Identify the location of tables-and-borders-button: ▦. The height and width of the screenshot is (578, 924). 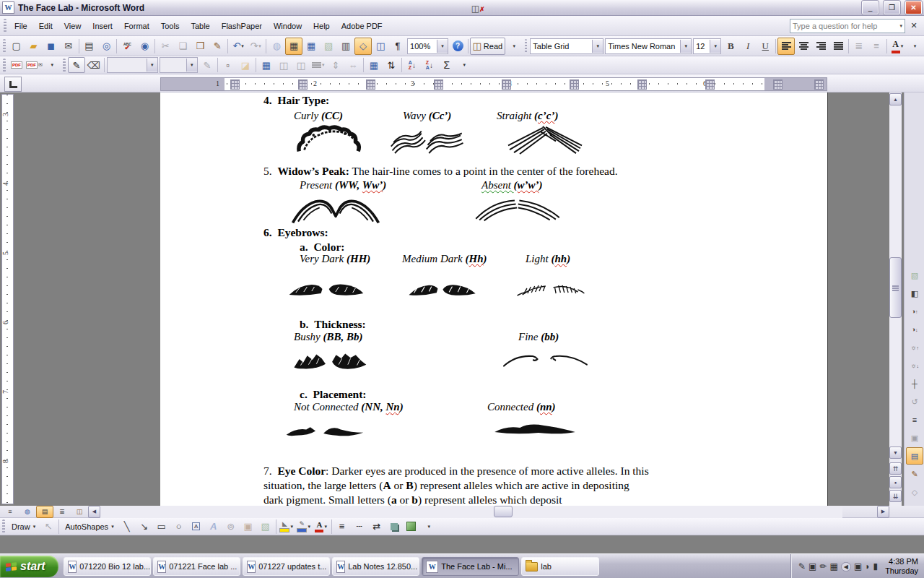
(294, 46).